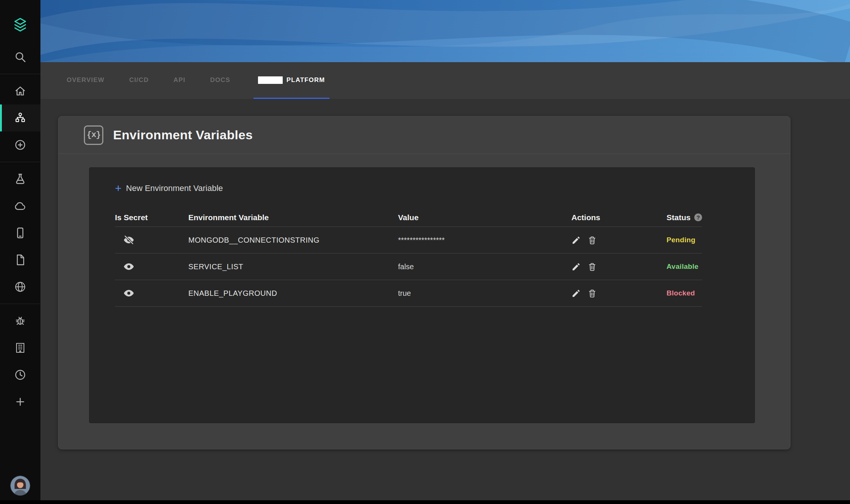 This screenshot has height=504, width=850. Describe the element at coordinates (152, 218) in the screenshot. I see `header-is-secret: Is Secret` at that location.